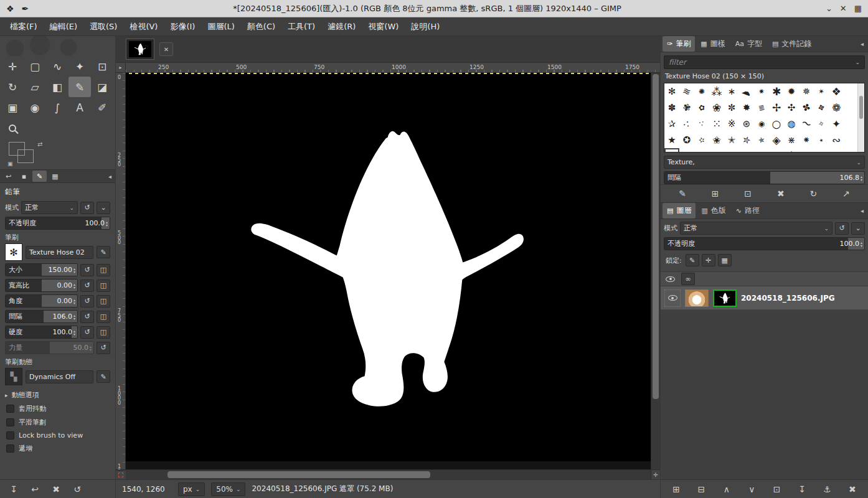 This screenshot has height=498, width=868. Describe the element at coordinates (717, 140) in the screenshot. I see `brush-thumbnail: ✬` at that location.